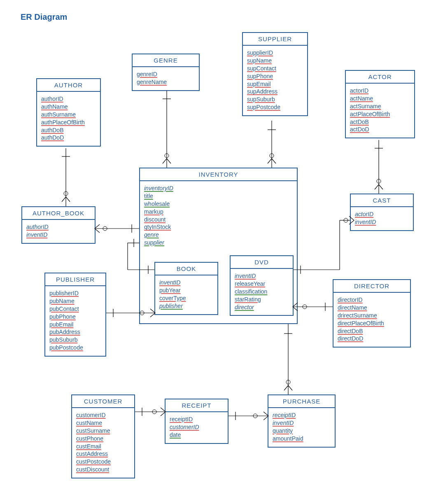  Describe the element at coordinates (75, 280) in the screenshot. I see `entity-publisher-header: PUBLISHER` at that location.